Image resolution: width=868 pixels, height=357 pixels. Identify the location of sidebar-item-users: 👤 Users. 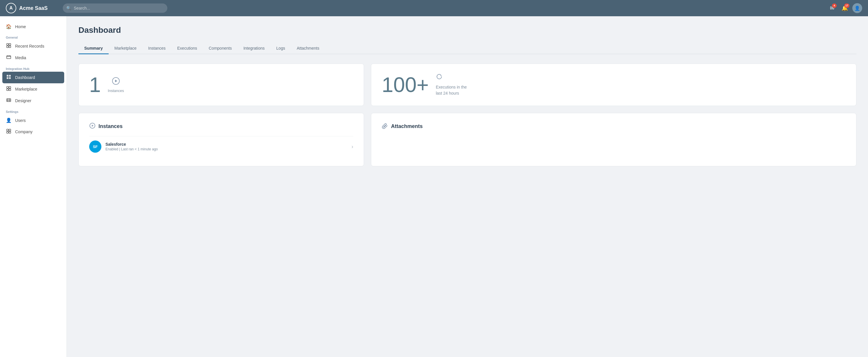
(33, 120).